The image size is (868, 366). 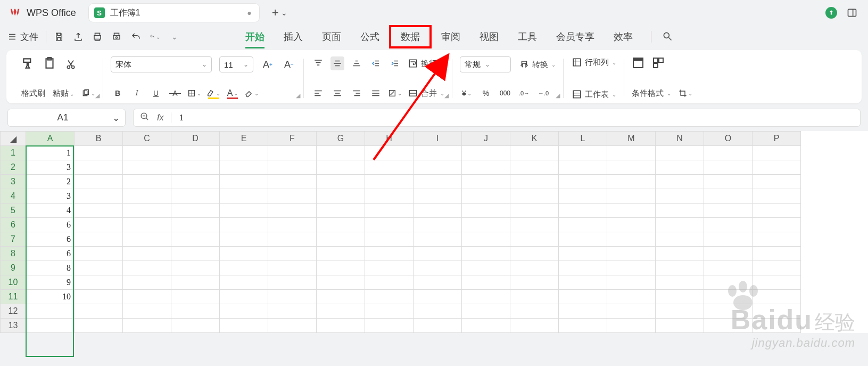 I want to click on group-launcher-icon: ◢, so click(x=298, y=96).